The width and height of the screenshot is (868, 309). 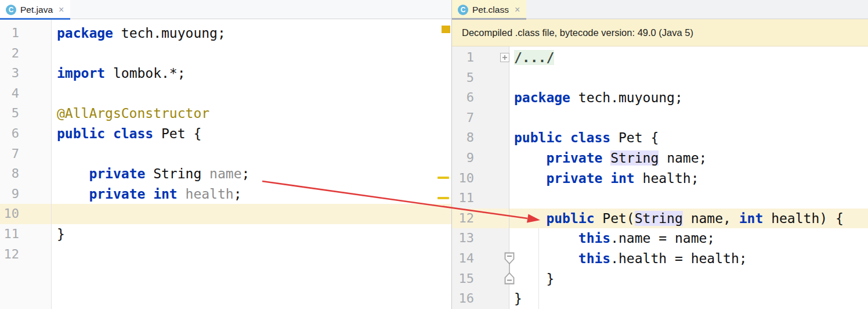 I want to click on code-text: this.name = name;, so click(x=688, y=238).